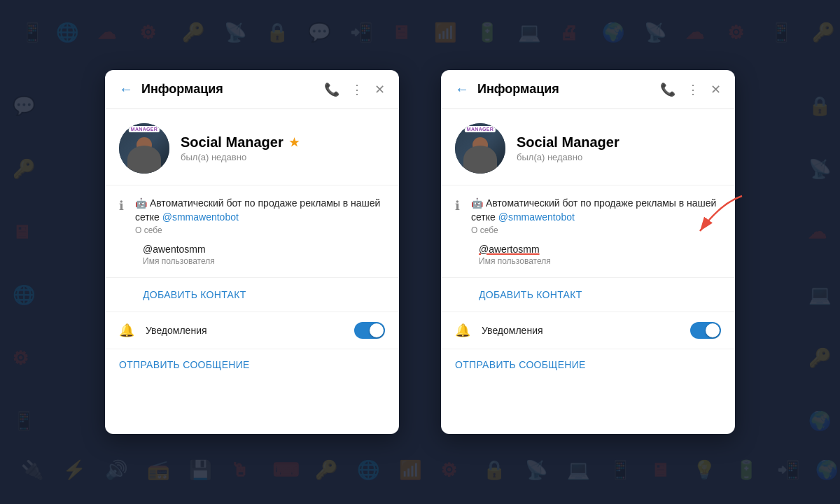 This screenshot has width=840, height=504. I want to click on left-bio-label: О себе, so click(260, 230).